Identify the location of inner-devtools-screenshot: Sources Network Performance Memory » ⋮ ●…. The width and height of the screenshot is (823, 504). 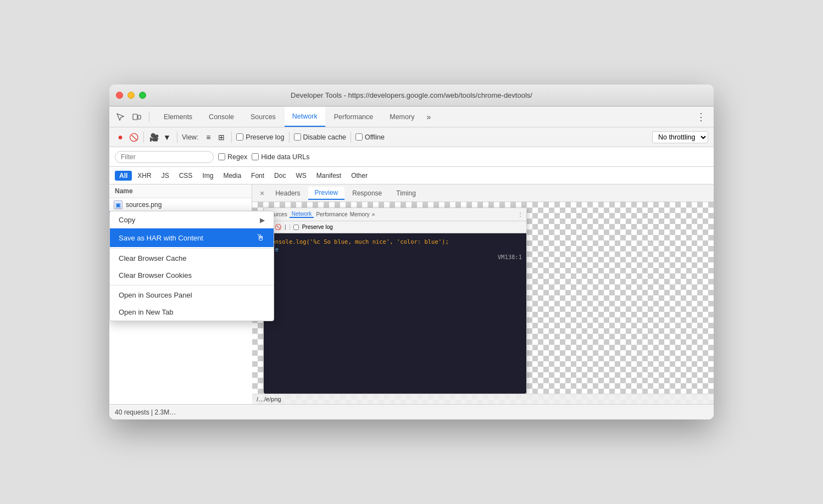
(395, 301).